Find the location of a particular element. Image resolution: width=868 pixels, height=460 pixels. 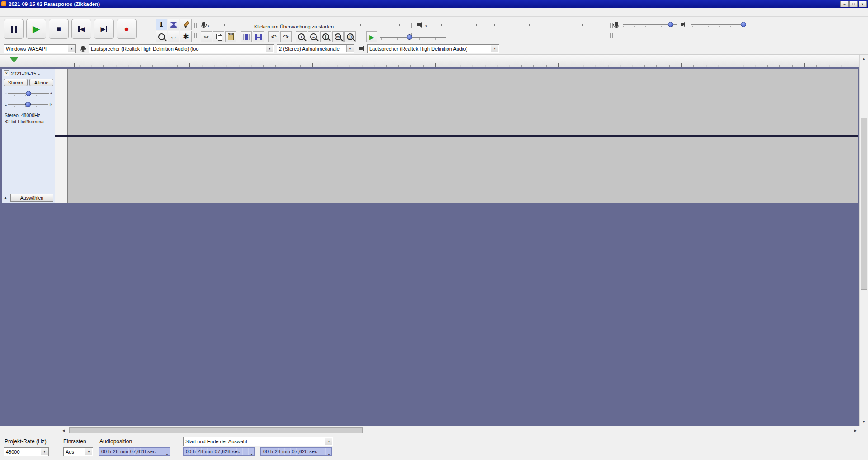

scroll-right-arrow is located at coordinates (855, 430).